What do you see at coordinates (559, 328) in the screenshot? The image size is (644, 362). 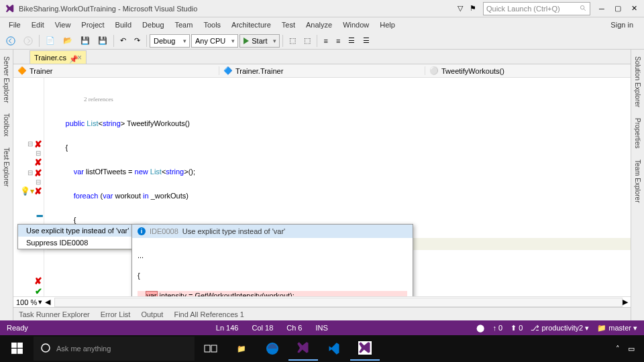 I see `status-branch: ⎇ productivity2 ▾` at bounding box center [559, 328].